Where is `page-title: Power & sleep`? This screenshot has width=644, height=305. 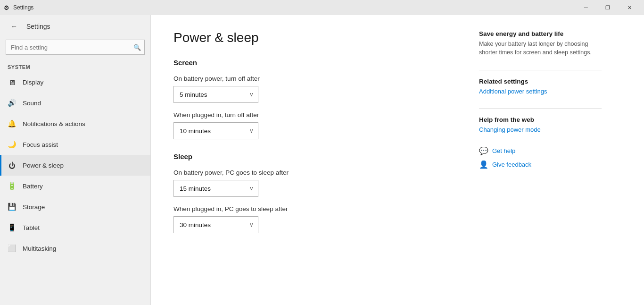
page-title: Power & sleep is located at coordinates (315, 38).